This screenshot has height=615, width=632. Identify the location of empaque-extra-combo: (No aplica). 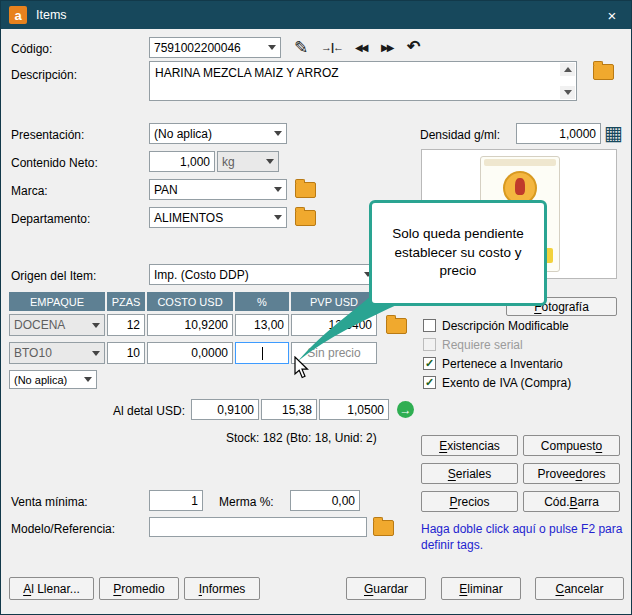
(53, 380).